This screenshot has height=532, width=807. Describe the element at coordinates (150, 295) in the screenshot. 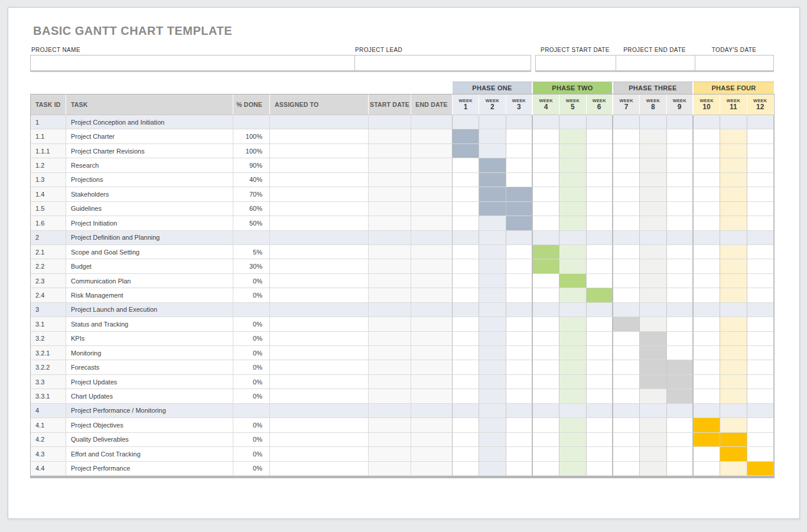

I see `task-cell: Risk Management` at that location.